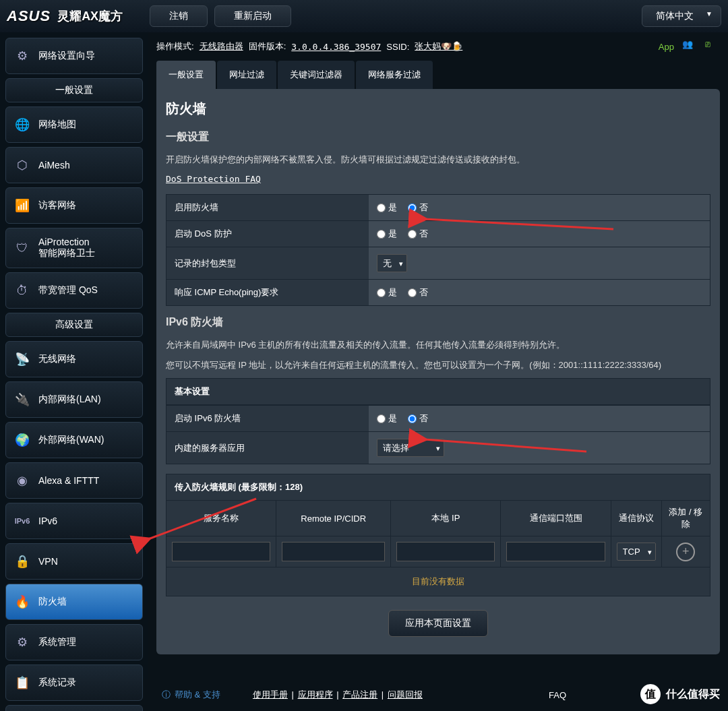 Image resolution: width=728 pixels, height=711 pixels. Describe the element at coordinates (268, 292) in the screenshot. I see `label-icmp: 响应 ICMP Echo(ping)要求` at that location.